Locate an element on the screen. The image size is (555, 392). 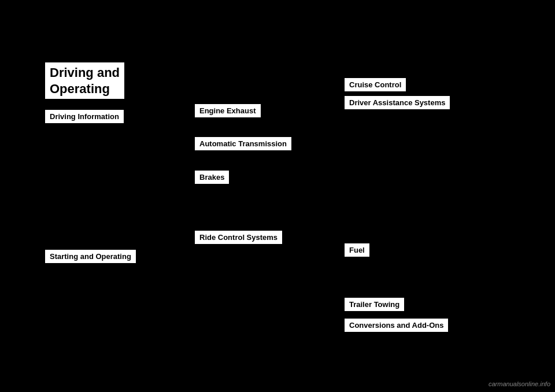
title-line1: Driving and is located at coordinates (84, 73).